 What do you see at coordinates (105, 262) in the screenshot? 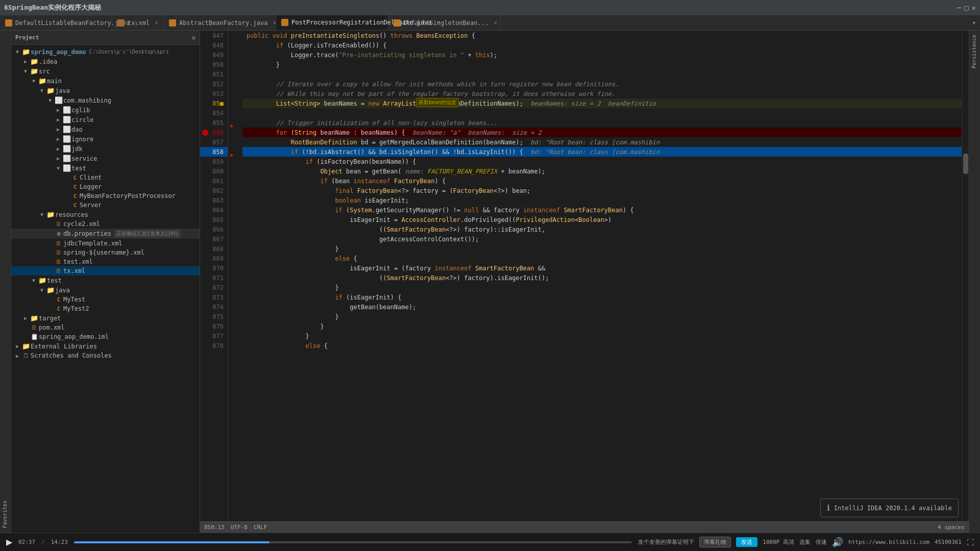
I see `sidebar-item-testxml: 🗎 test.xml` at bounding box center [105, 262].